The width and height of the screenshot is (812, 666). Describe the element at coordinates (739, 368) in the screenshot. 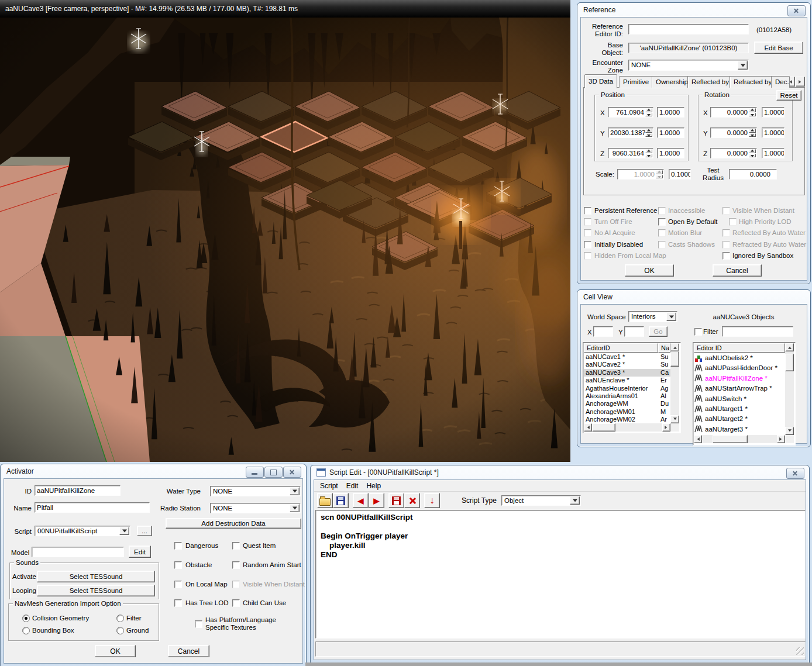

I see `object-row: aaNUPassHiddenDoor *` at that location.